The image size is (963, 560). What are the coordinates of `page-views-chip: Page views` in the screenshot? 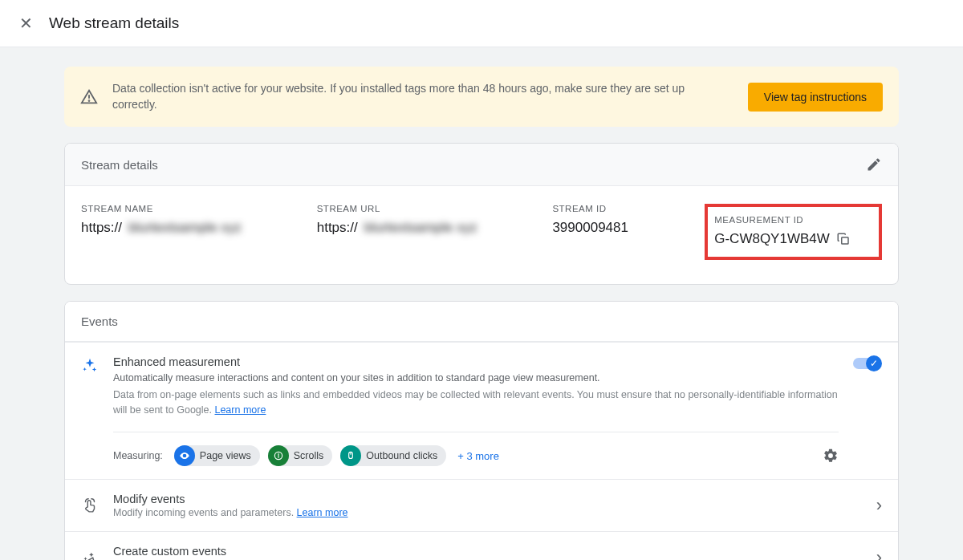 It's located at (217, 456).